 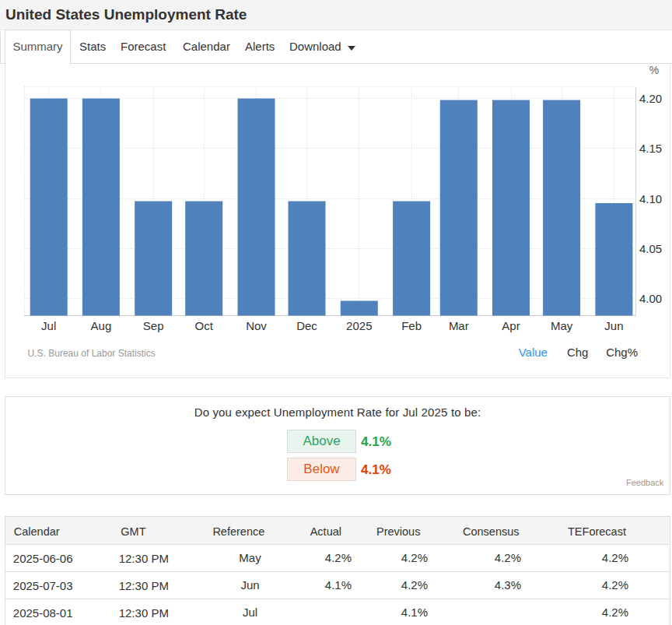 What do you see at coordinates (306, 325) in the screenshot?
I see `svg-text: Dec` at bounding box center [306, 325].